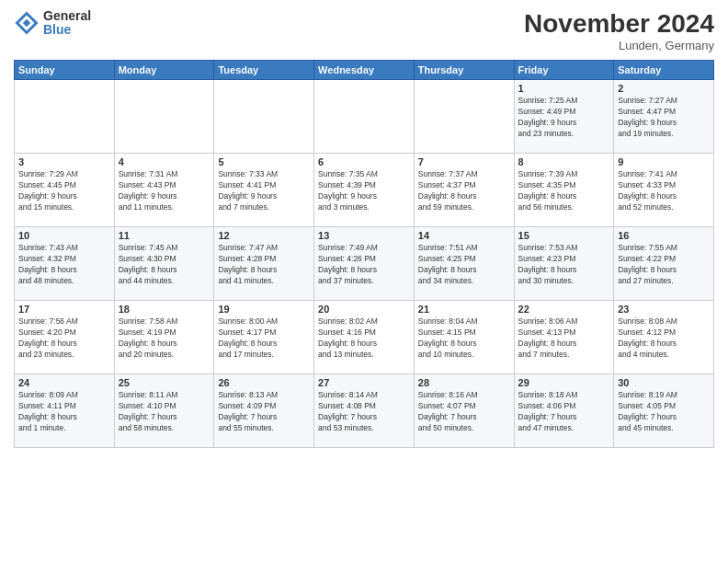 The image size is (728, 563). What do you see at coordinates (564, 309) in the screenshot?
I see `day-number: 22` at bounding box center [564, 309].